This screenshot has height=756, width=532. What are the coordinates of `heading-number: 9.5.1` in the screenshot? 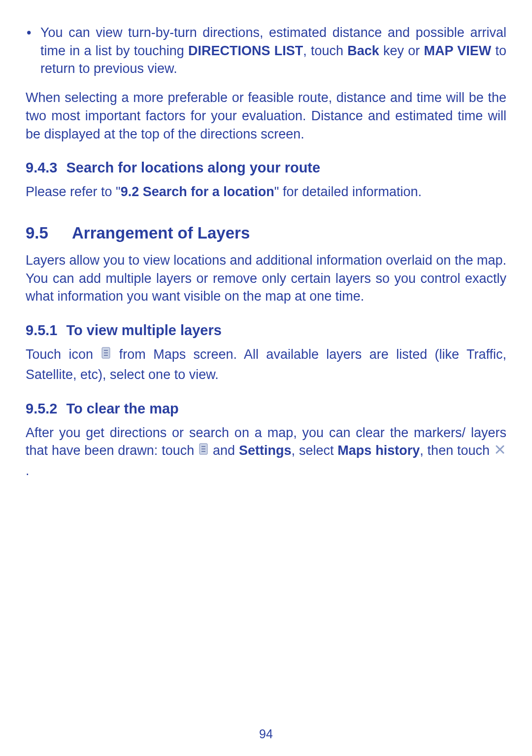 It's located at (41, 330).